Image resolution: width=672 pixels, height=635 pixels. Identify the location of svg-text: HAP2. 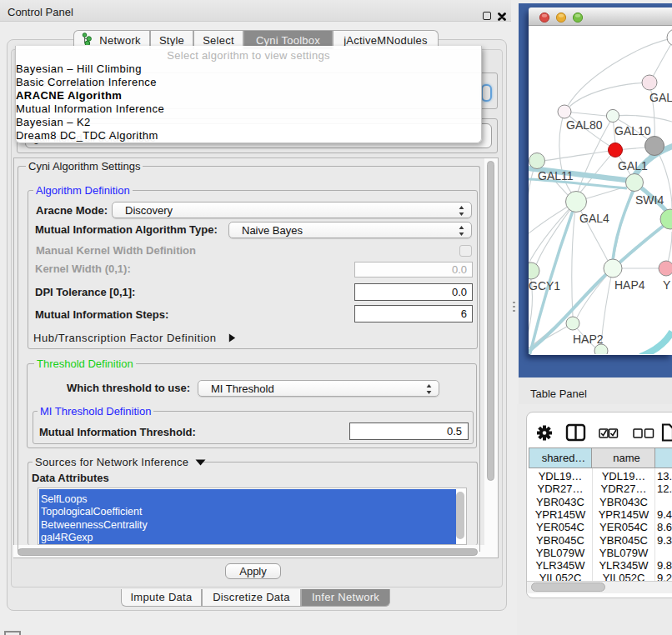
(589, 339).